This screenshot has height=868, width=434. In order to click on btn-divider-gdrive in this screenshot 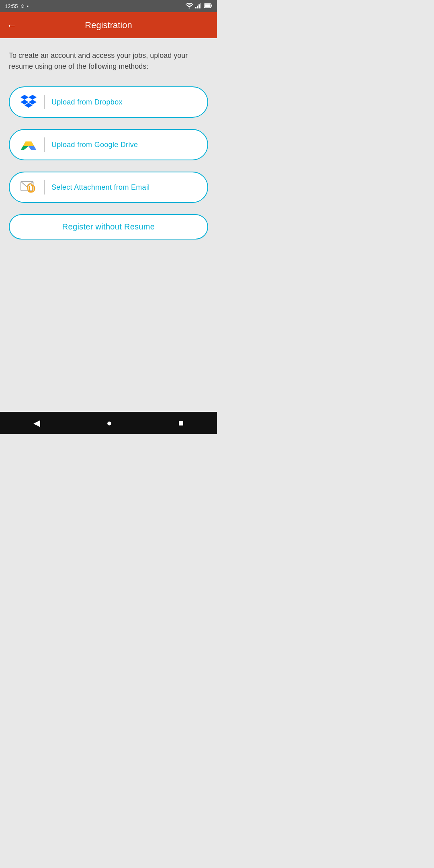, I will do `click(45, 145)`.